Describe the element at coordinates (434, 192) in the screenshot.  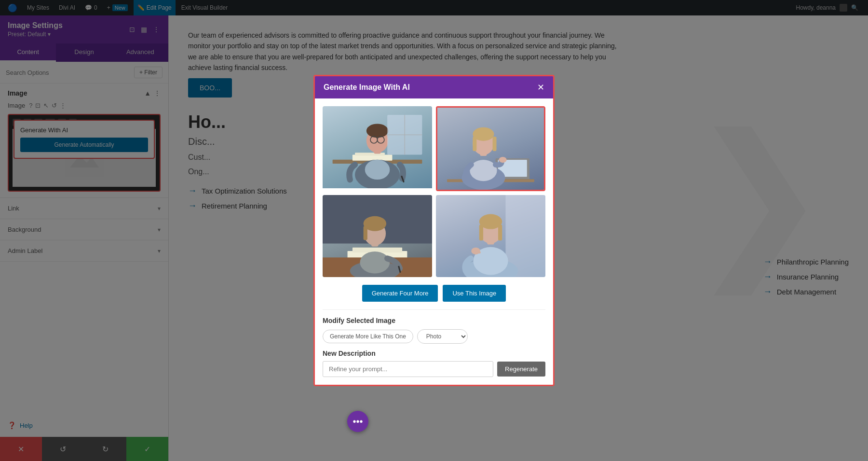
I see `ai-image-grid` at that location.